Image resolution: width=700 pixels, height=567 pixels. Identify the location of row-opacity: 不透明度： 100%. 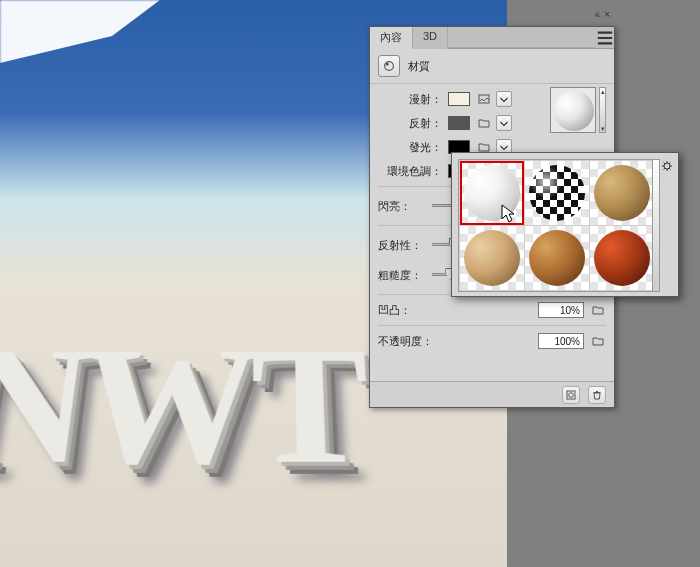
(492, 341).